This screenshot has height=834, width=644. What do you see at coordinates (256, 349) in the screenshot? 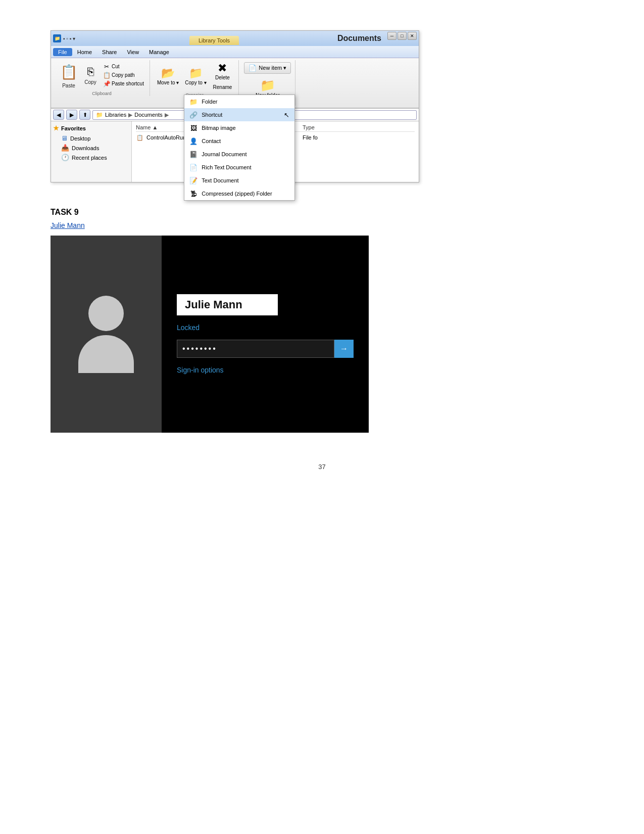
I see `password-input: ••••••••` at bounding box center [256, 349].